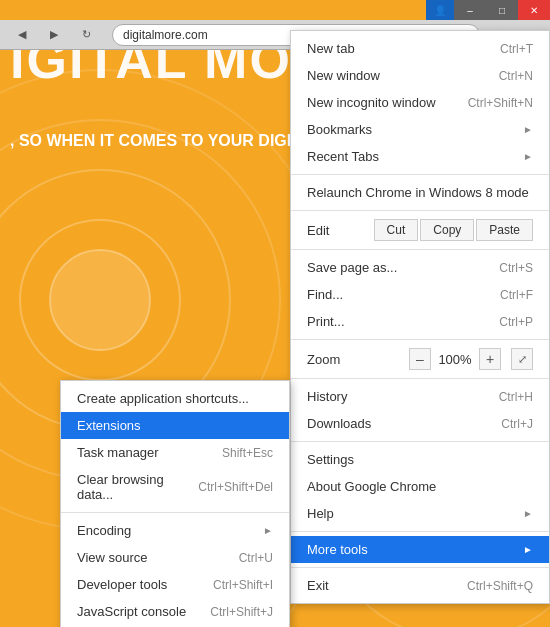 This screenshot has width=550, height=627. I want to click on edit-row: Edit Cut Copy Paste, so click(420, 230).